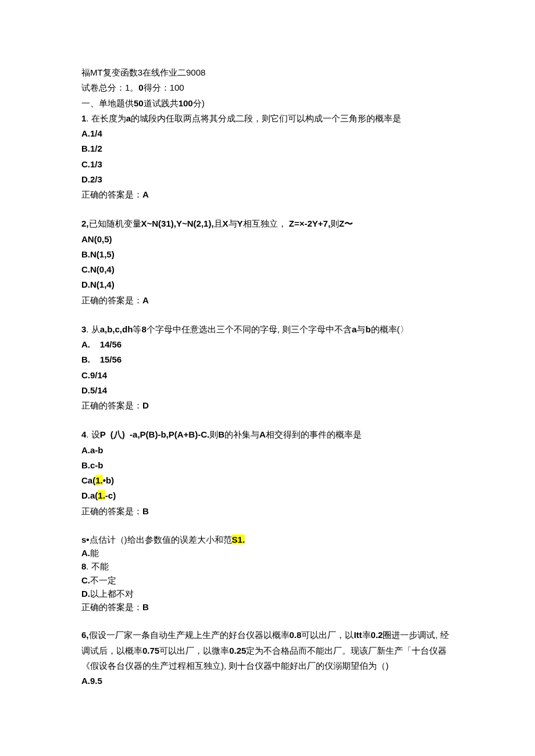 The height and width of the screenshot is (756, 535). Describe the element at coordinates (164, 87) in the screenshot. I see `score-c: 得分：100` at that location.